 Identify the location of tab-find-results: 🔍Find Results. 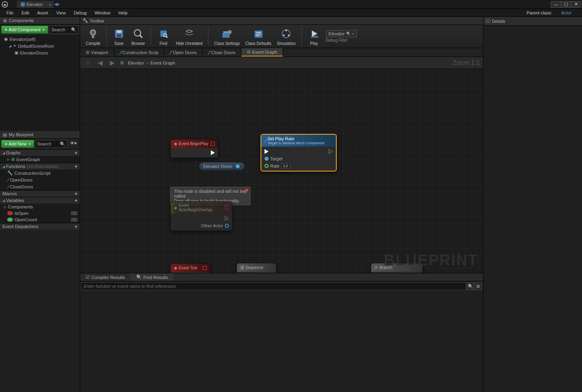
(152, 277).